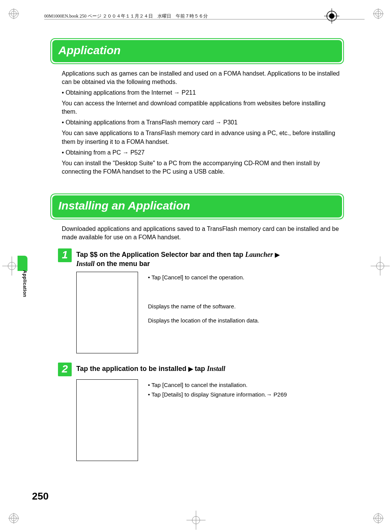 This screenshot has width=392, height=532. What do you see at coordinates (201, 93) in the screenshot?
I see `bullet-item: Obtaining applications from the Internet…` at bounding box center [201, 93].